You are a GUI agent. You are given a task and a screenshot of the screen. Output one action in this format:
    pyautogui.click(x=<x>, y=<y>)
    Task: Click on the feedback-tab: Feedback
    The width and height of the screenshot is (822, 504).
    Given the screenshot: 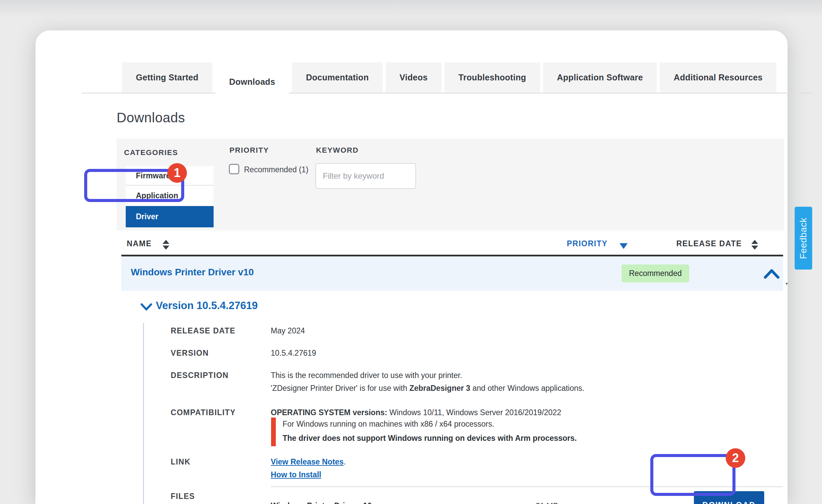 What is the action you would take?
    pyautogui.click(x=803, y=238)
    